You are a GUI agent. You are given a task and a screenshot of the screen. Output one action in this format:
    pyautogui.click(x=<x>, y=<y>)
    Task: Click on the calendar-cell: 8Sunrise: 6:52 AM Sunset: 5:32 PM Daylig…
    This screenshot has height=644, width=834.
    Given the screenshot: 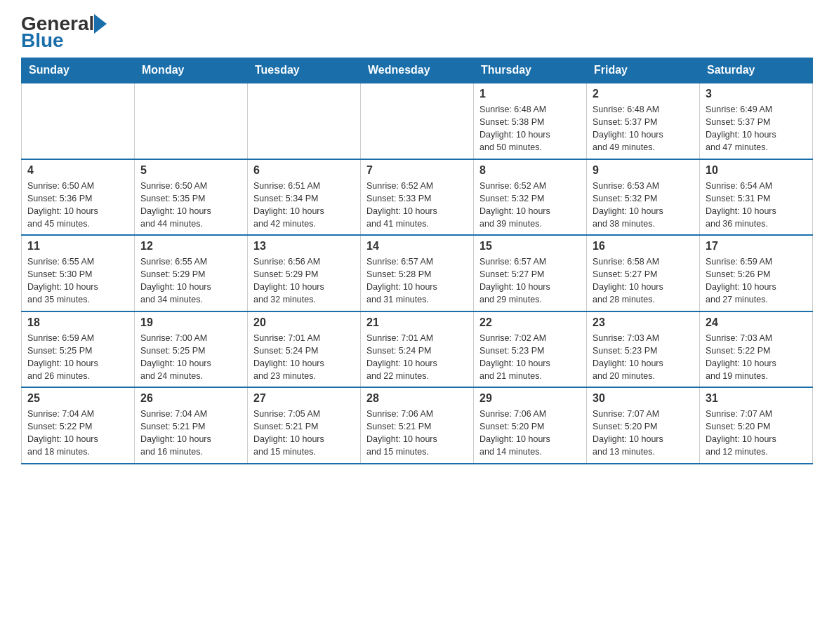 What is the action you would take?
    pyautogui.click(x=531, y=198)
    